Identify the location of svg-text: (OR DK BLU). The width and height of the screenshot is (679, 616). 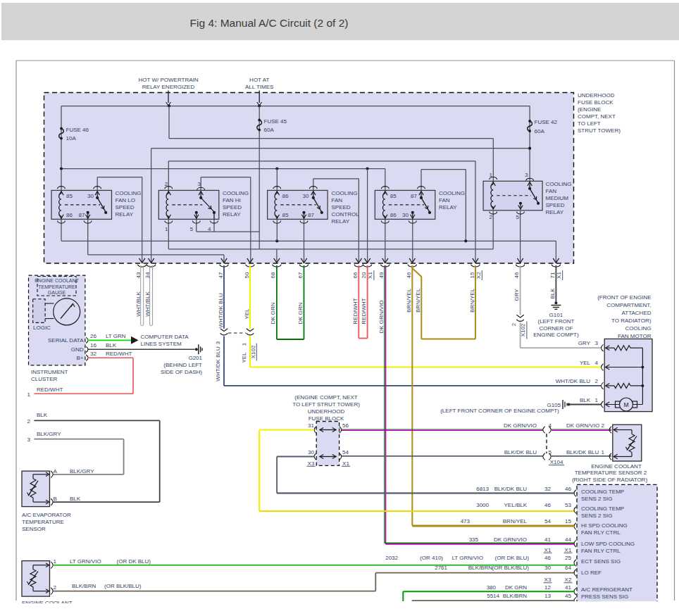
(513, 558).